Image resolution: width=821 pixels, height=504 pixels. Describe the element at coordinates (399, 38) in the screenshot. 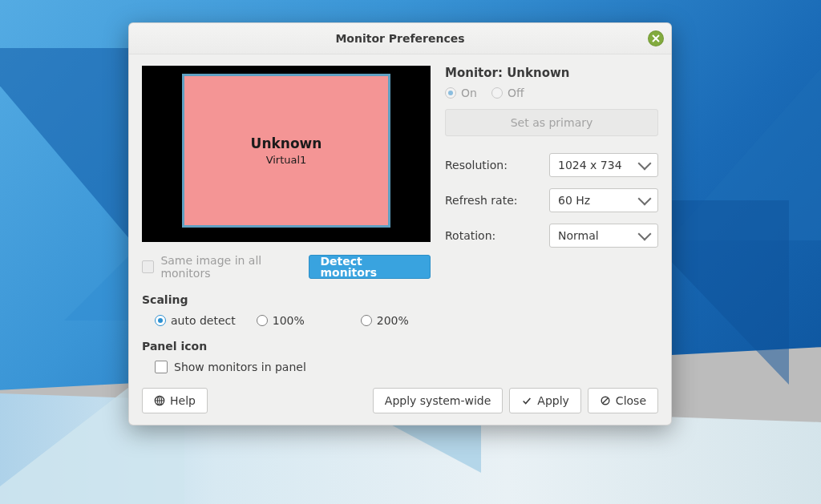

I see `window-title: Monitor Preferences` at that location.